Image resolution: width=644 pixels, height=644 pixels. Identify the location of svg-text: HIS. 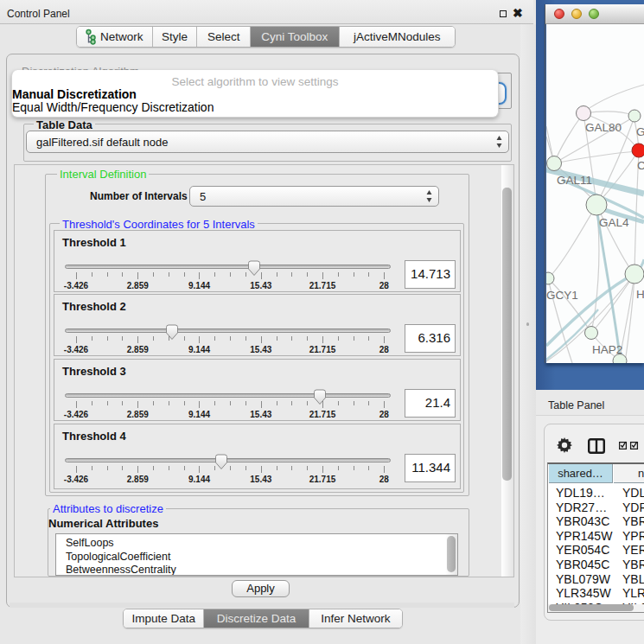
(640, 294).